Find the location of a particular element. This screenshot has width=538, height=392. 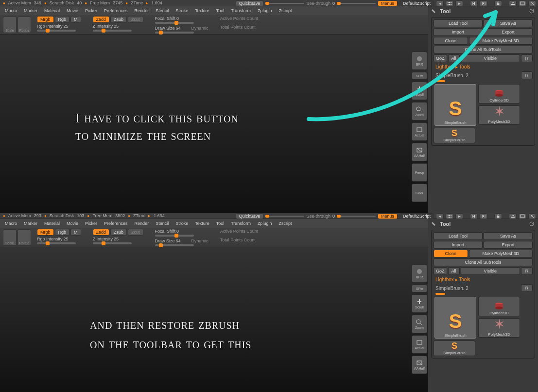

focal-shift-slider is located at coordinates (174, 23).